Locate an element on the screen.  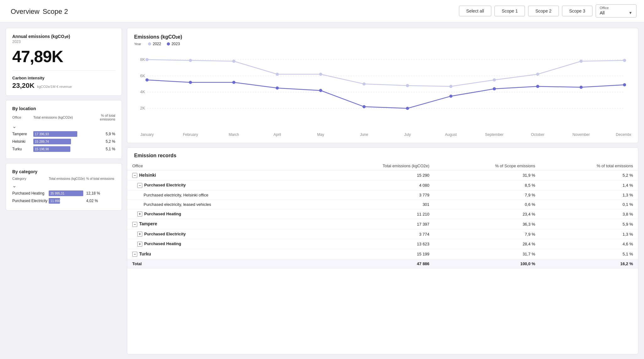
loc-col-total: Total emissions (kgCO2e) is located at coordinates (65, 118).